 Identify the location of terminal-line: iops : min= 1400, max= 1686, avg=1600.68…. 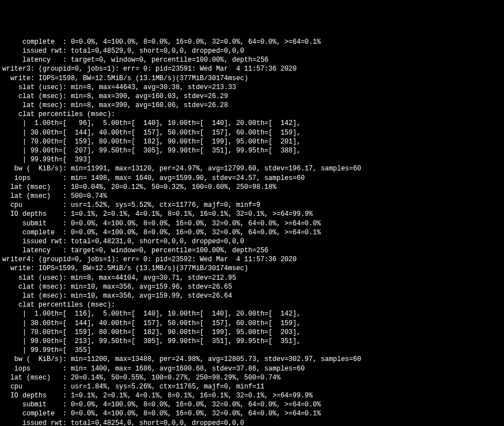
(252, 369).